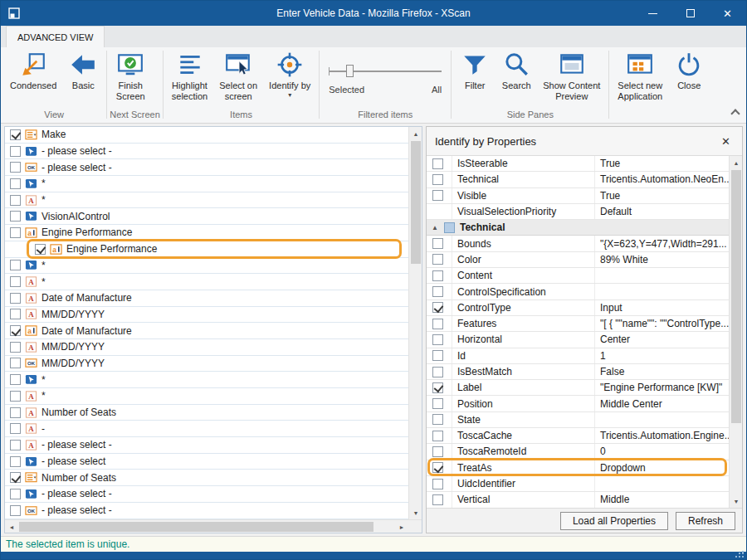 Image resolution: width=747 pixels, height=560 pixels. Describe the element at coordinates (691, 13) in the screenshot. I see `maximize-button` at that location.